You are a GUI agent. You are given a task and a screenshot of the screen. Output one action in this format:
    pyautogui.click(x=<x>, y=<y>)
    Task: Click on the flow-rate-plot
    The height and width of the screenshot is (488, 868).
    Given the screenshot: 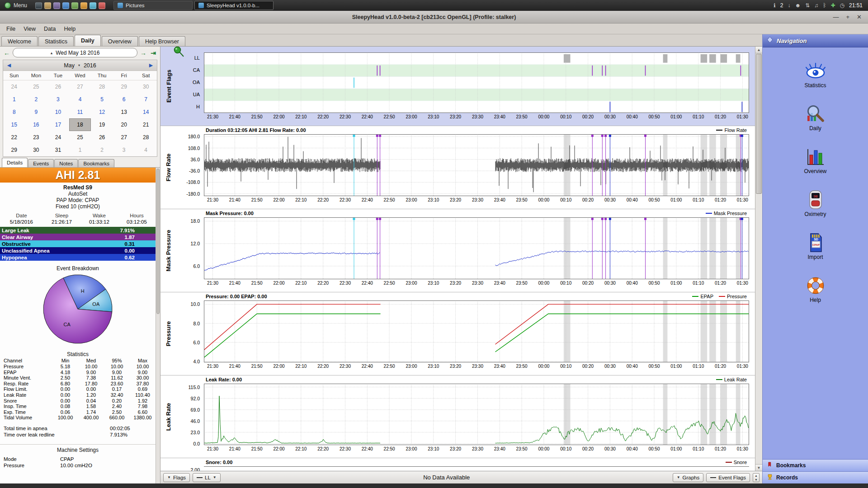 What is the action you would take?
    pyautogui.click(x=476, y=165)
    